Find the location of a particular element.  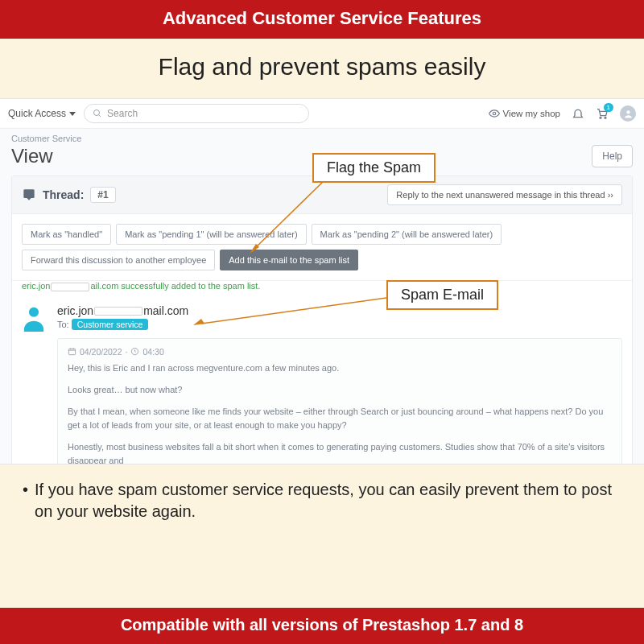

message-text: Hey, this is Eric and I ran across megve… is located at coordinates (340, 413).